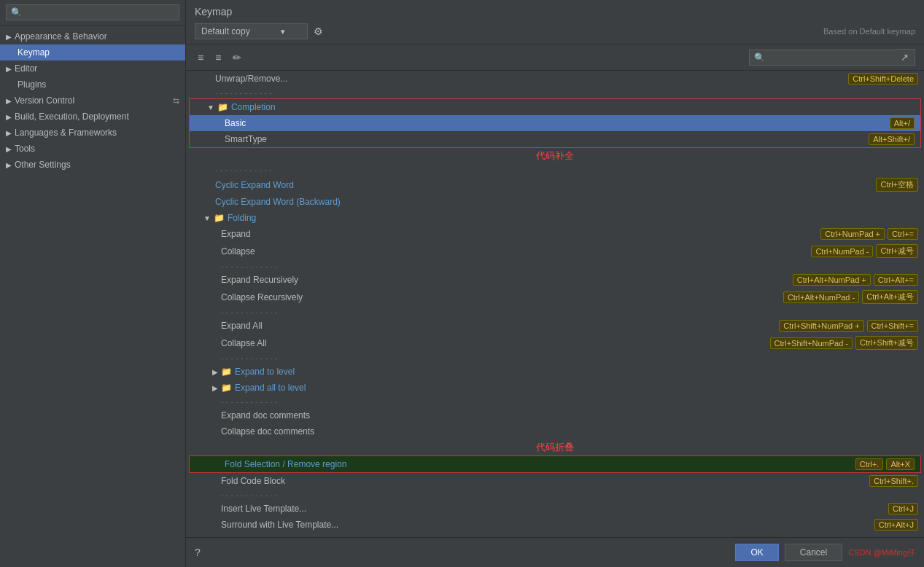 The height and width of the screenshot is (567, 924). I want to click on list-item-basic: Basic Alt+/, so click(555, 123).